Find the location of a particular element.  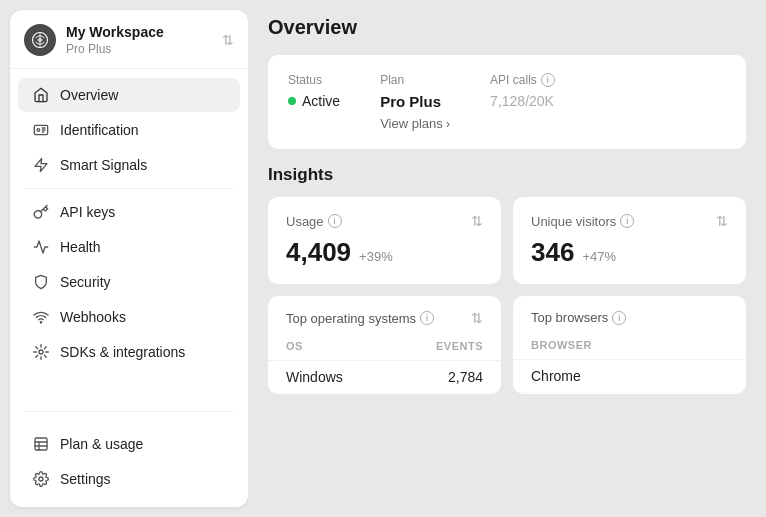

unique-visitors-sort-icon: ⇅ is located at coordinates (722, 221).